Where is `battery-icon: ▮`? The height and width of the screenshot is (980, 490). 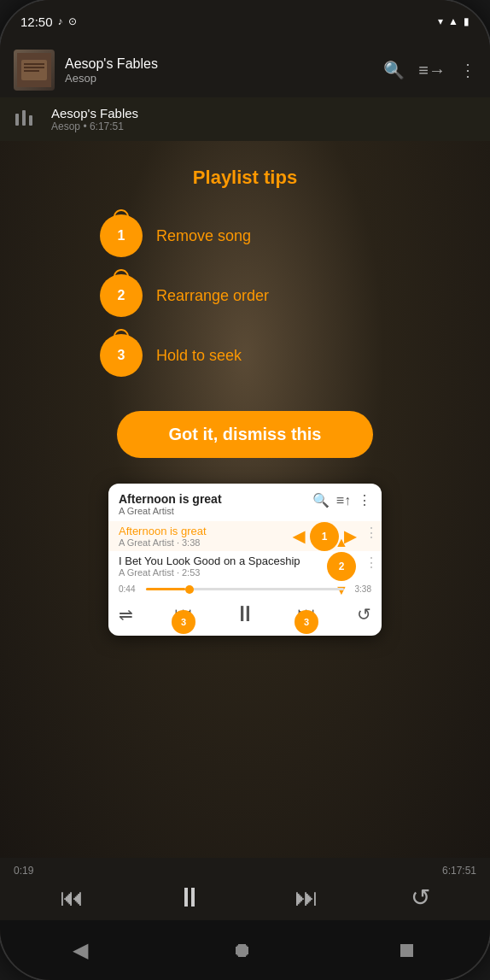
battery-icon: ▮ is located at coordinates (466, 21).